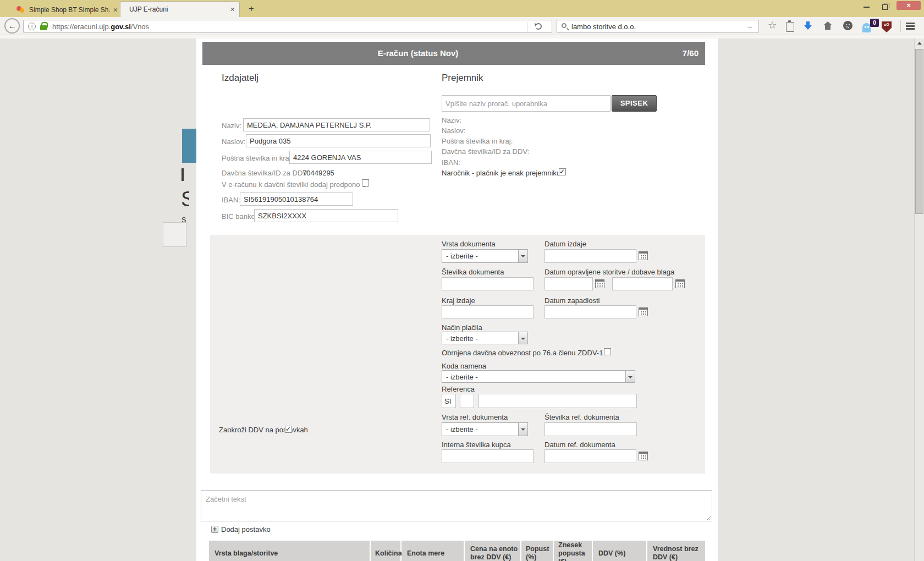  Describe the element at coordinates (288, 26) in the screenshot. I see `url-bar: https://eracuni.ujp.gov.si/Vnos` at that location.